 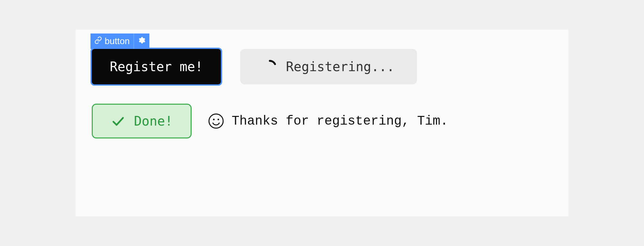 I want to click on register-button: Register me!, so click(x=156, y=67).